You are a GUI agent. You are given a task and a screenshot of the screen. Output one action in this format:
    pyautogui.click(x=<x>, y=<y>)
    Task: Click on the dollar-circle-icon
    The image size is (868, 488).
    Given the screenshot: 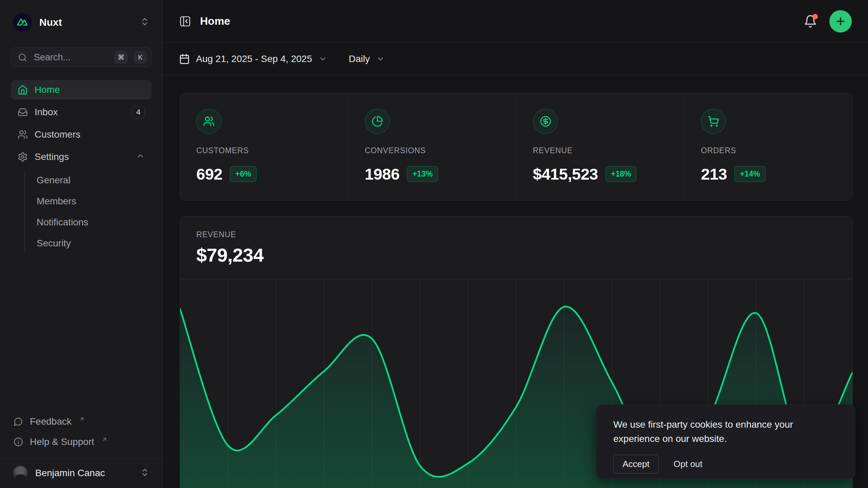 What is the action you would take?
    pyautogui.click(x=546, y=121)
    